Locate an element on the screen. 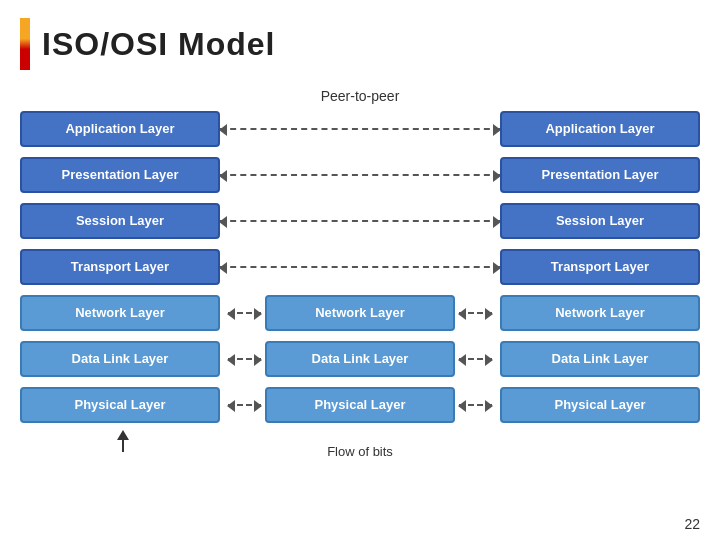 This screenshot has width=720, height=540. title-bar: ISO/OSI Model is located at coordinates (360, 44).